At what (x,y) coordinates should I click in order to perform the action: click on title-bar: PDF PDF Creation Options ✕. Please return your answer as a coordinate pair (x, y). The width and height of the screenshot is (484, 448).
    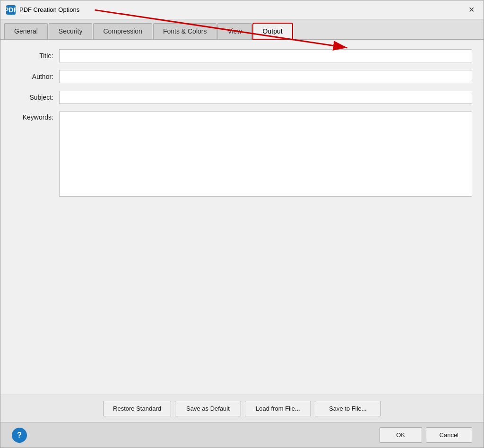
    Looking at the image, I should click on (242, 10).